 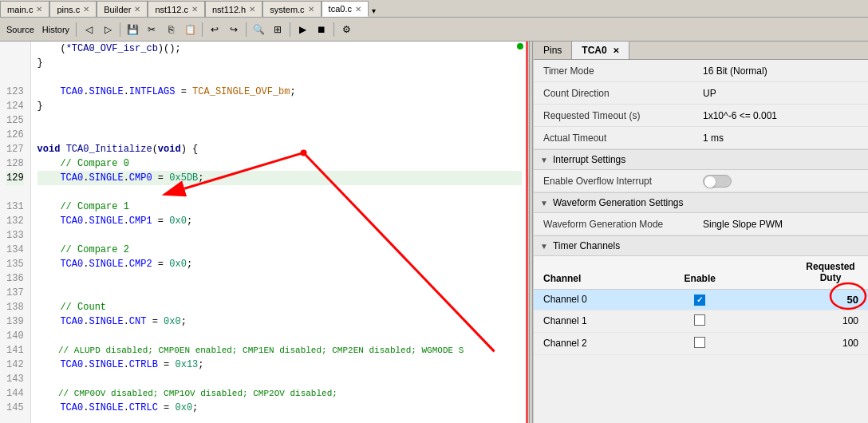 I want to click on channel-0-row: Channel 0 50, so click(x=700, y=299).